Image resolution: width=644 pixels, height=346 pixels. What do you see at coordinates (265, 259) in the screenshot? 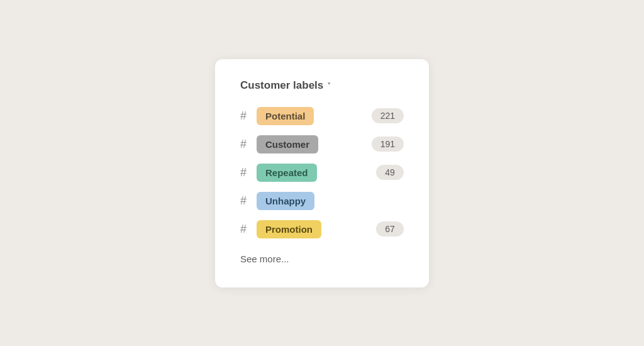
I see `see-more-link: See more...` at bounding box center [265, 259].